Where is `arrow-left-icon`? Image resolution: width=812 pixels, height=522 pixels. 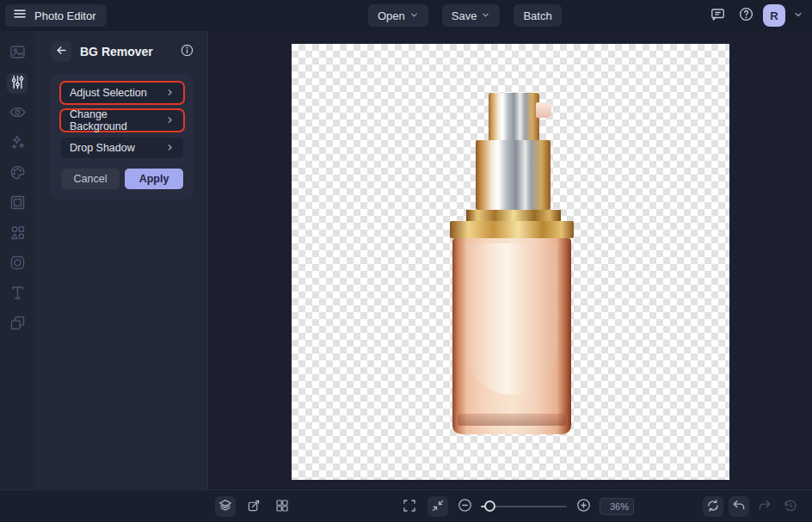 arrow-left-icon is located at coordinates (62, 52).